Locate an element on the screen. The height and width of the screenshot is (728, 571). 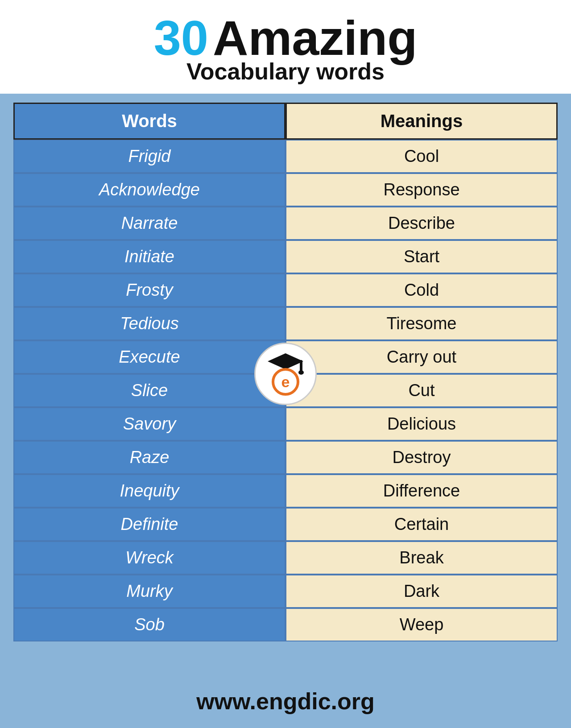
word-cell: Initiate is located at coordinates (149, 257).